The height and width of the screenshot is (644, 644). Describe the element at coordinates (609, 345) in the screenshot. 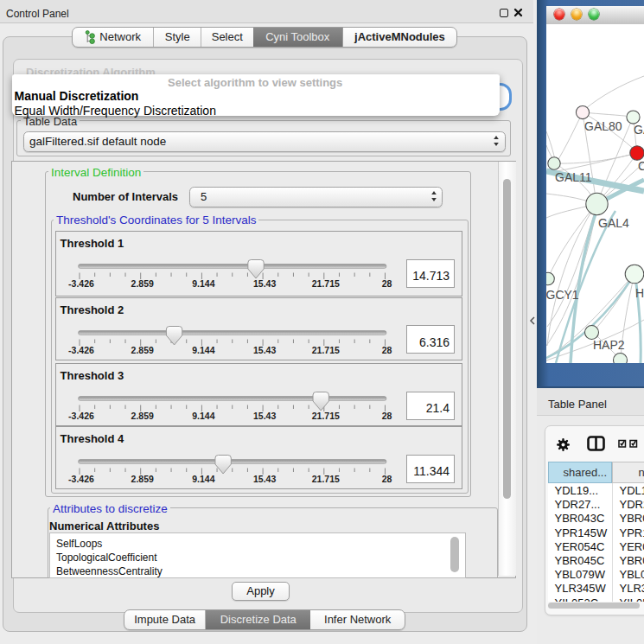

I see `svg-text: HAP2` at that location.